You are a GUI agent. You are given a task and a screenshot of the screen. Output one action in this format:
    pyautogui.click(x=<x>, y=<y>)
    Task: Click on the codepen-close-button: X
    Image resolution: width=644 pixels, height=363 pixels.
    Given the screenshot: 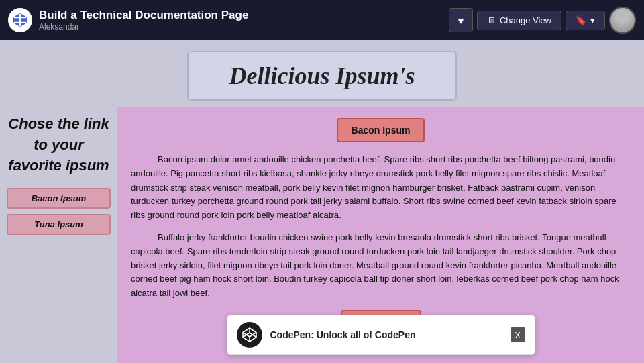 What is the action you would take?
    pyautogui.click(x=518, y=335)
    